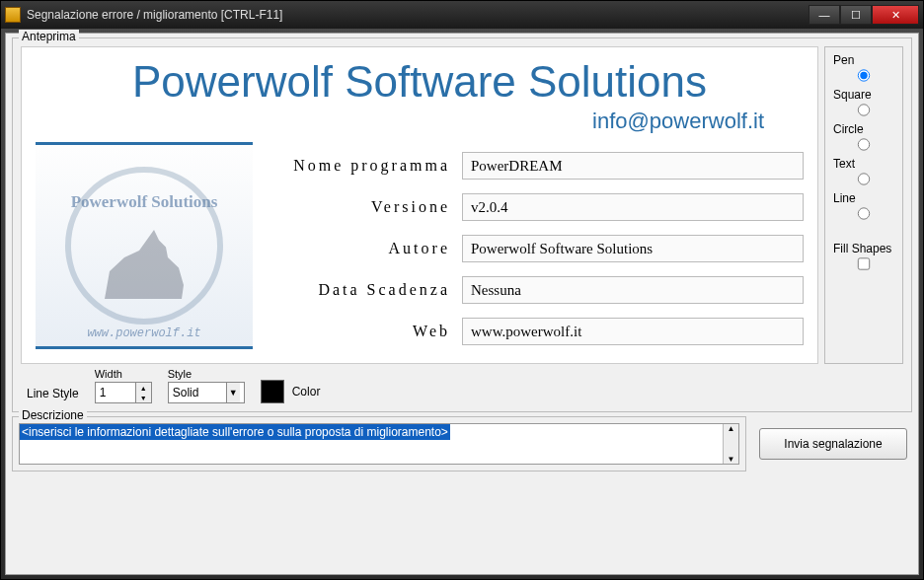 Image resolution: width=924 pixels, height=580 pixels. What do you see at coordinates (864, 205) in the screenshot?
I see `tools-panel: Pen Square Circle Text` at bounding box center [864, 205].